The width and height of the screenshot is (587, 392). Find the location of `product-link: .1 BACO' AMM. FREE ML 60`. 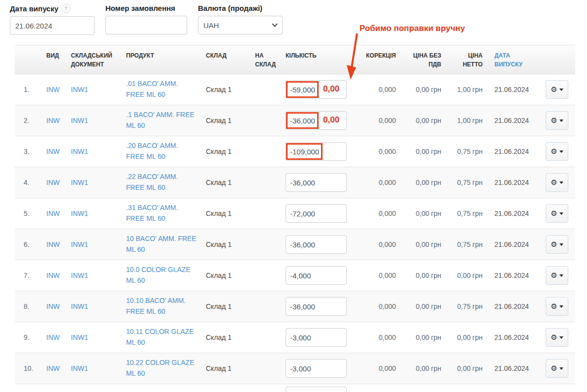

product-link: .1 BACO' AMM. FREE ML 60 is located at coordinates (162, 120).